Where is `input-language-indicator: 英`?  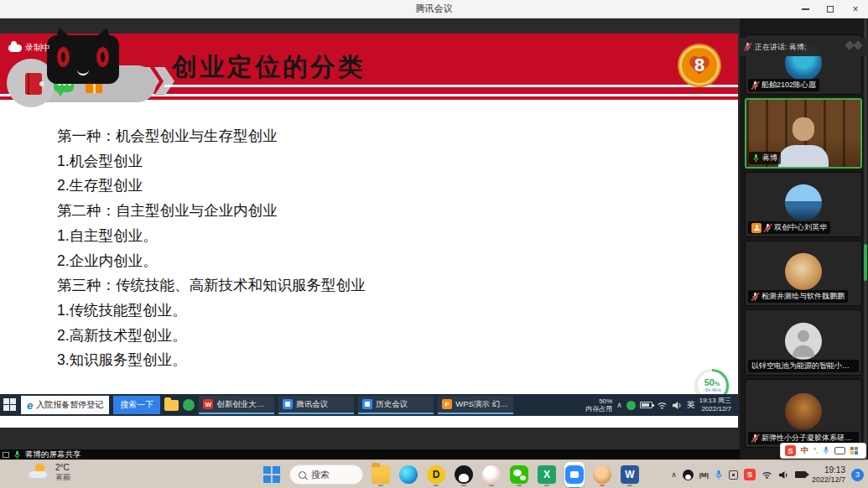 input-language-indicator: 英 is located at coordinates (691, 405).